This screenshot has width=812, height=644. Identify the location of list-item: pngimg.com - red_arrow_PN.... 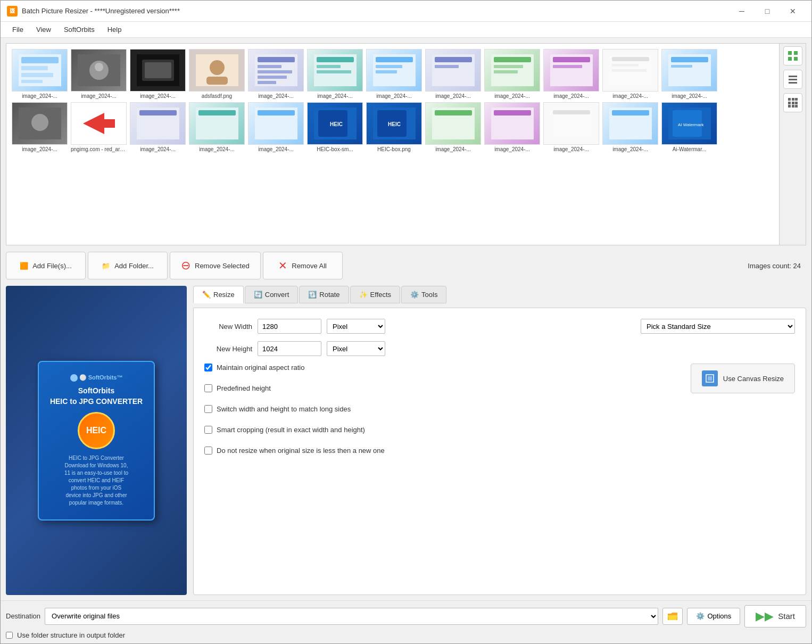
(99, 127).